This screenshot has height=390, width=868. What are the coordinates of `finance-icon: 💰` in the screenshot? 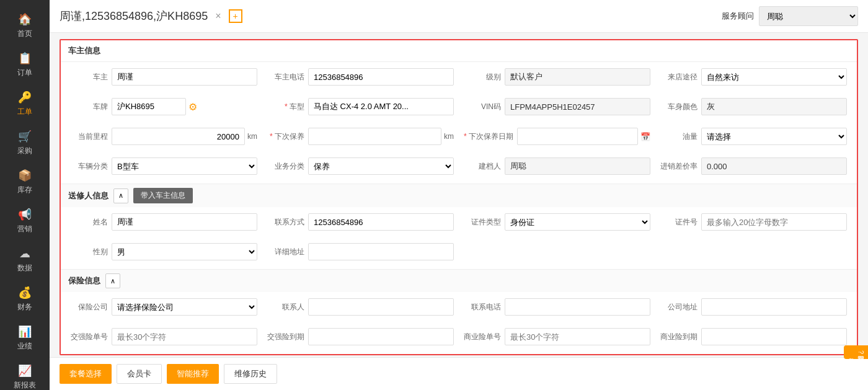 It's located at (25, 293).